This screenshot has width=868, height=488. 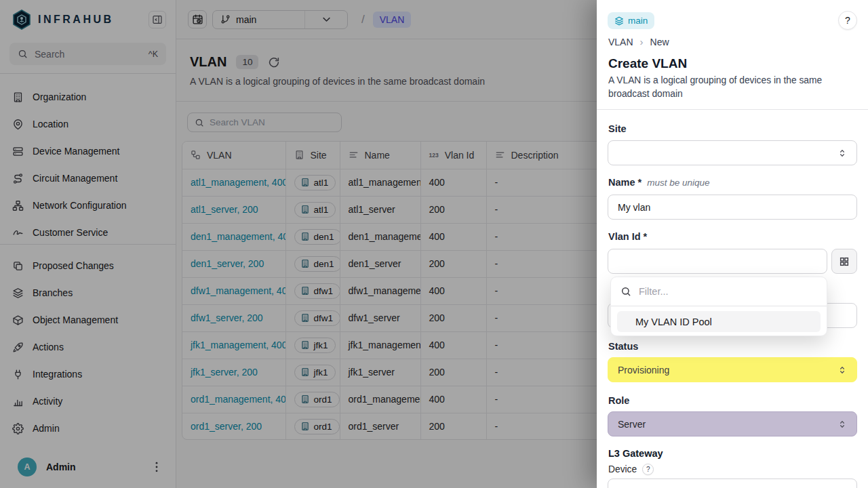 What do you see at coordinates (659, 182) in the screenshot?
I see `name-label: Name * must be unique` at bounding box center [659, 182].